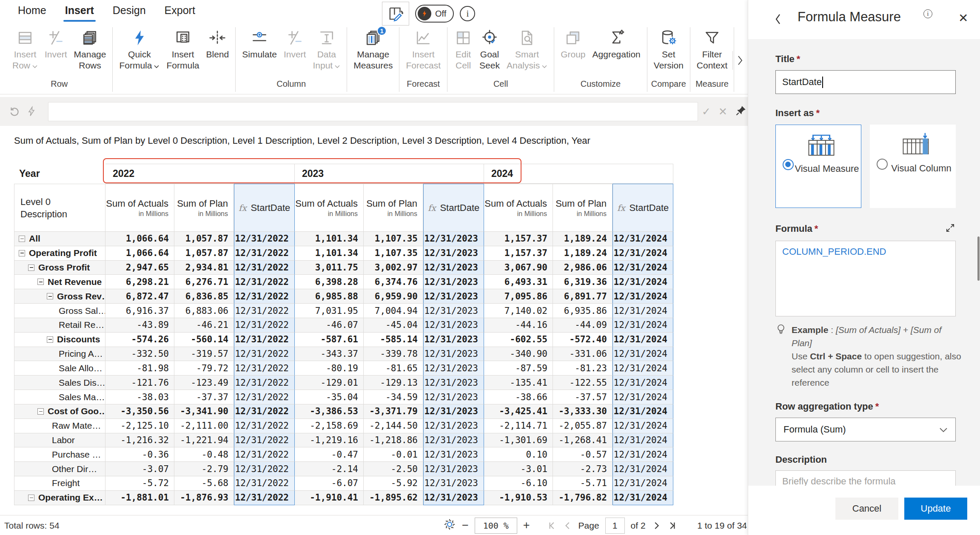 The height and width of the screenshot is (535, 980). I want to click on settings-gear-icon, so click(450, 526).